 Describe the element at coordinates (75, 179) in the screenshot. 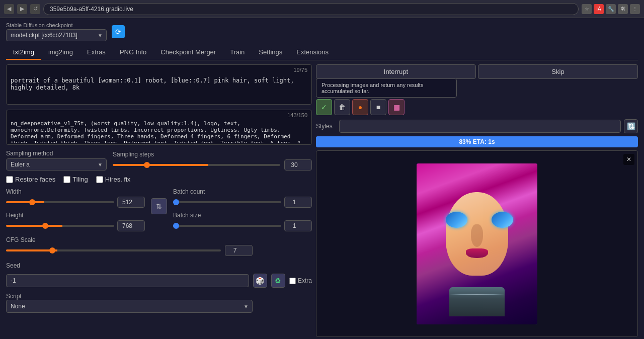

I see `tiling-checkbox: Tiling` at that location.